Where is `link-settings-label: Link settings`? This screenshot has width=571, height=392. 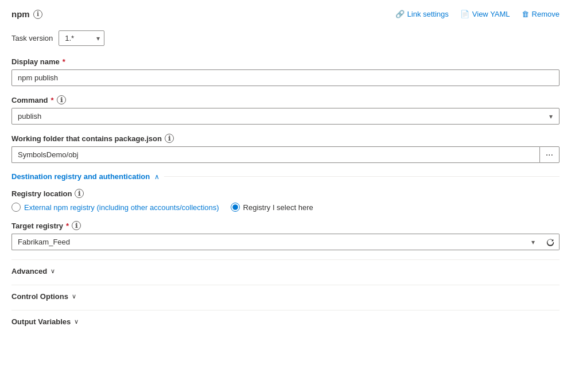
link-settings-label: Link settings is located at coordinates (428, 14).